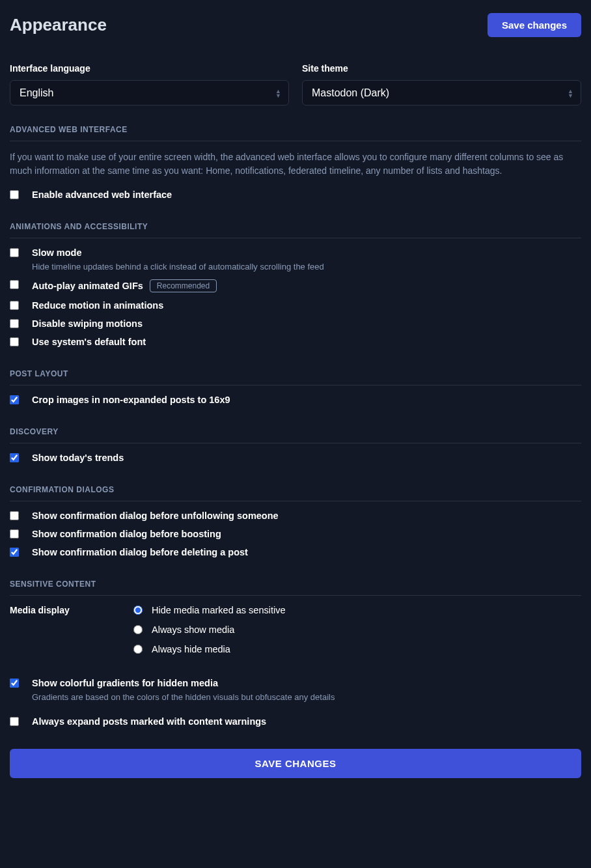  I want to click on section-header-confirmation: CONFIRMATION DIALOGS, so click(296, 494).